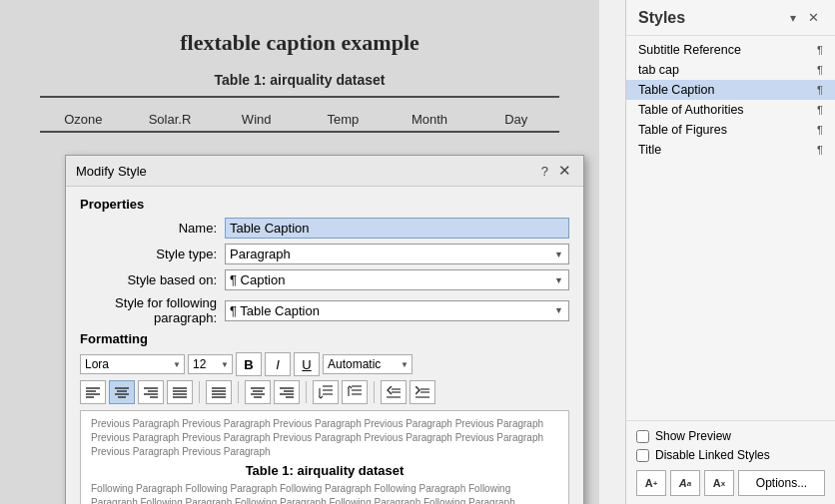 The width and height of the screenshot is (835, 504). What do you see at coordinates (731, 70) in the screenshot?
I see `style-item-tab-cap: tab cap ¶` at bounding box center [731, 70].